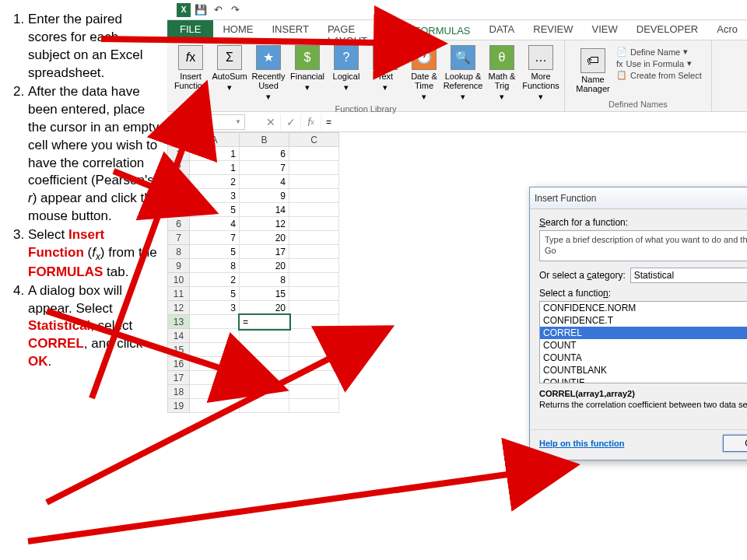  I want to click on lookup-icon: 🔍, so click(463, 58).